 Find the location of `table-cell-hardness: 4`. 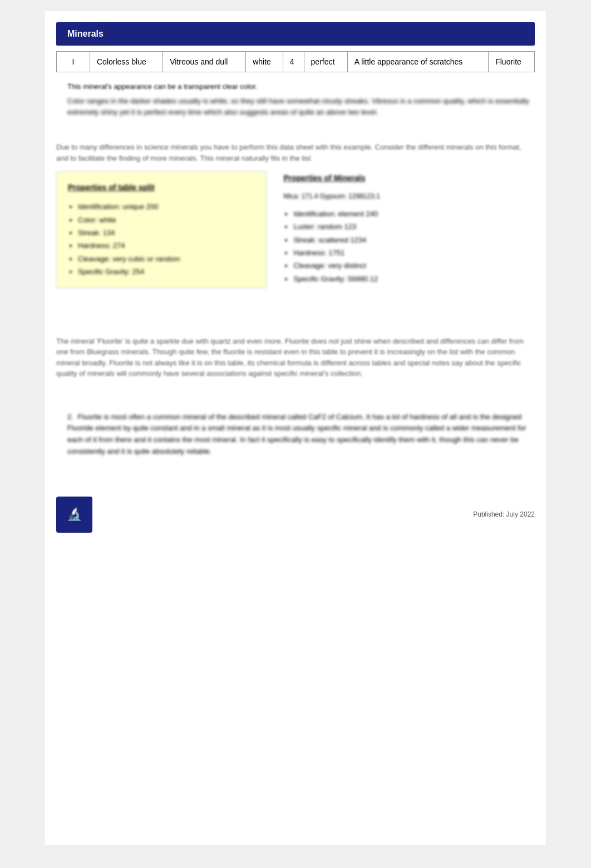

table-cell-hardness: 4 is located at coordinates (293, 62).